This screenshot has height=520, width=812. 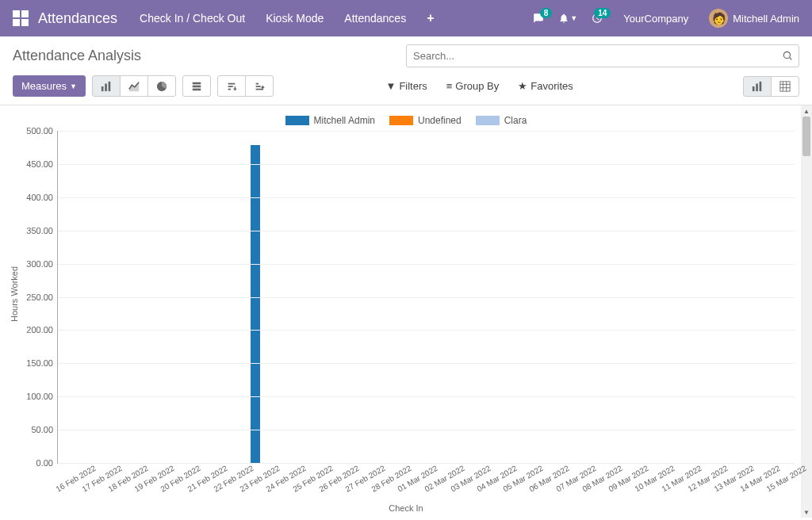 What do you see at coordinates (44, 86) in the screenshot?
I see `measures-label: Measures` at bounding box center [44, 86].